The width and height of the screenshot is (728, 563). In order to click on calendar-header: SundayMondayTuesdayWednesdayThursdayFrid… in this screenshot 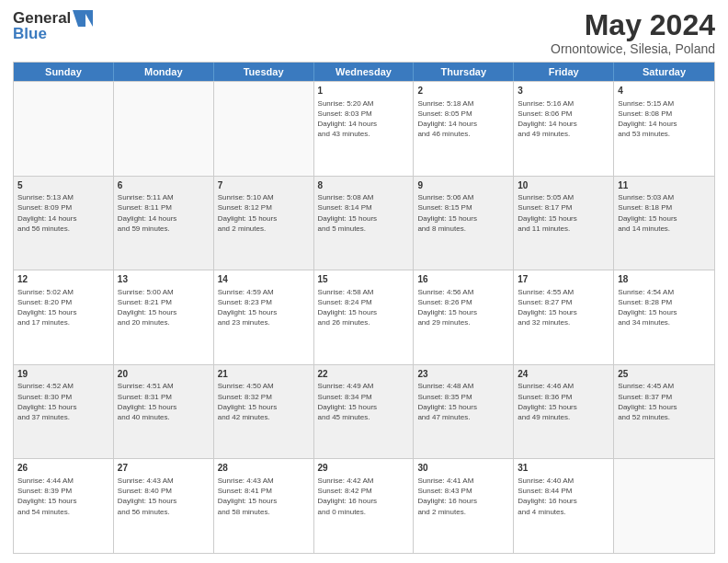, I will do `click(364, 72)`.